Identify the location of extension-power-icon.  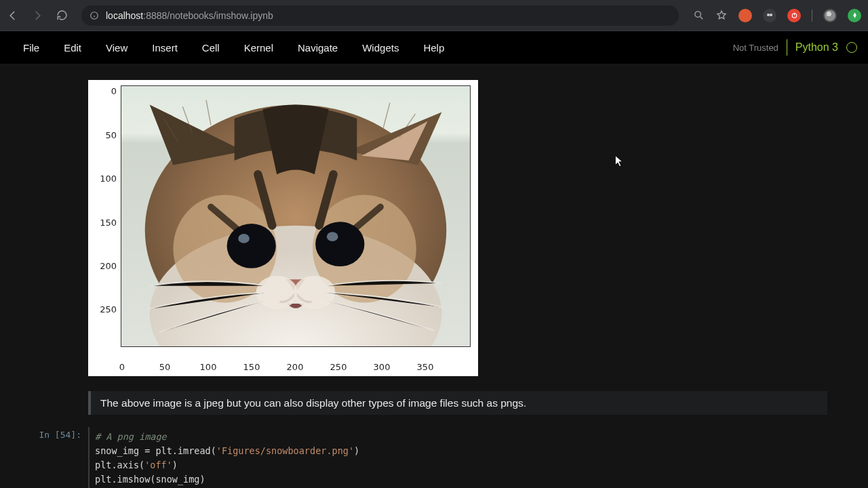
(794, 16).